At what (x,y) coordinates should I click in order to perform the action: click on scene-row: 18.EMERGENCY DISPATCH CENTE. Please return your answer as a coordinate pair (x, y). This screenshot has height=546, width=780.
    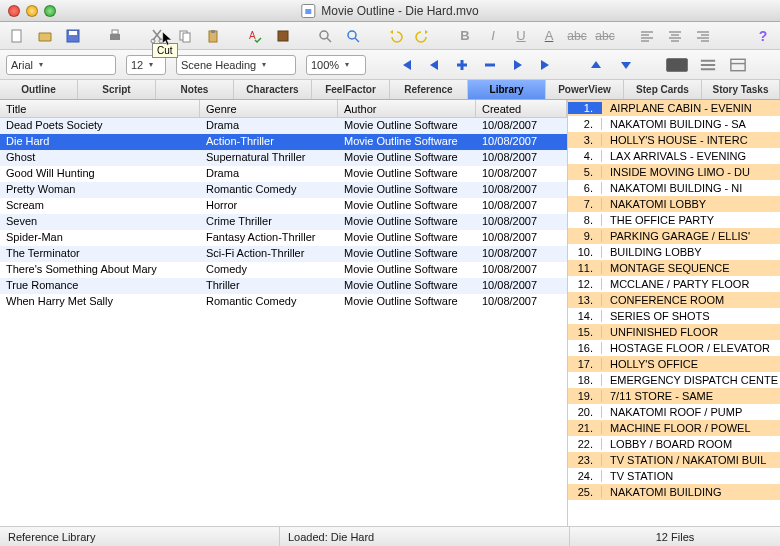
    Looking at the image, I should click on (674, 380).